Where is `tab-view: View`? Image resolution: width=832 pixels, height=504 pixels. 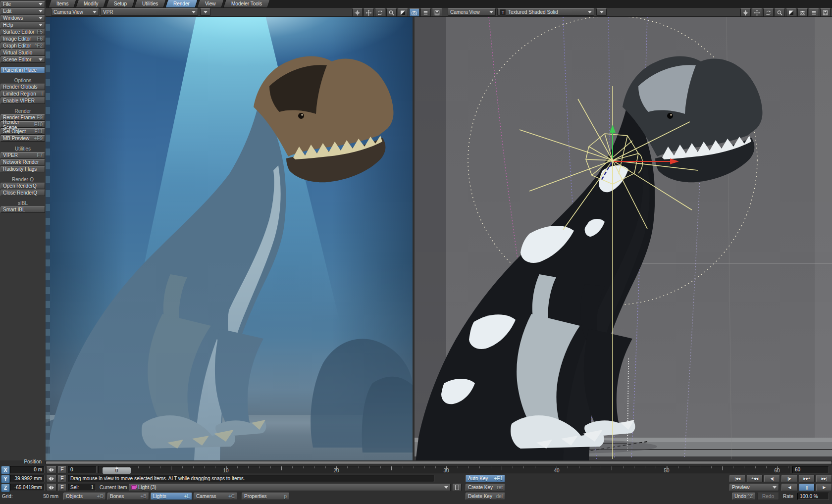
tab-view: View is located at coordinates (210, 4).